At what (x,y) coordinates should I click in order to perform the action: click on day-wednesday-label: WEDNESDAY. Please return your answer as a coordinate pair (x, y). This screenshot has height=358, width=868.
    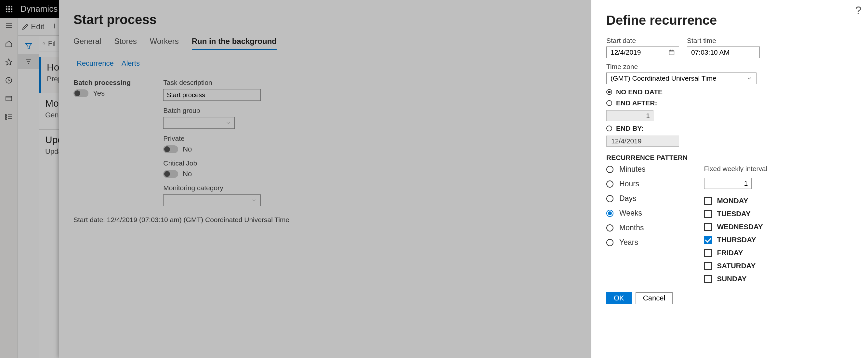
    Looking at the image, I should click on (740, 227).